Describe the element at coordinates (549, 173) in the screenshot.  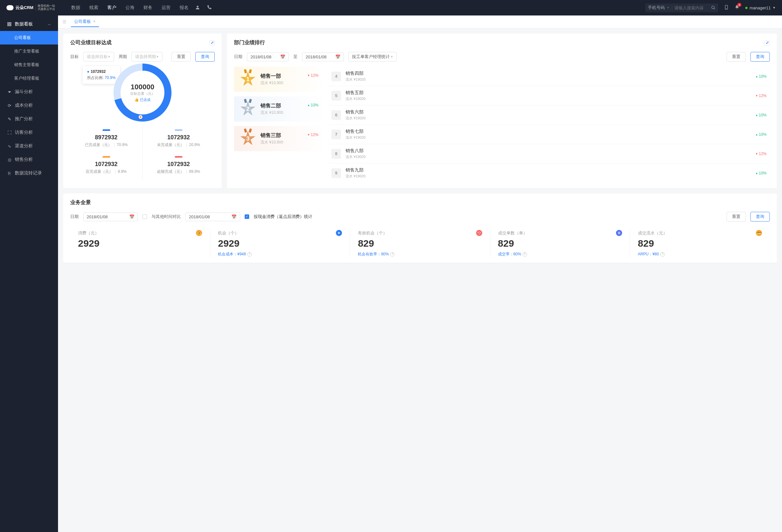
I see `rank-item-9: 9销售九部流水 ¥19020▲10%` at that location.